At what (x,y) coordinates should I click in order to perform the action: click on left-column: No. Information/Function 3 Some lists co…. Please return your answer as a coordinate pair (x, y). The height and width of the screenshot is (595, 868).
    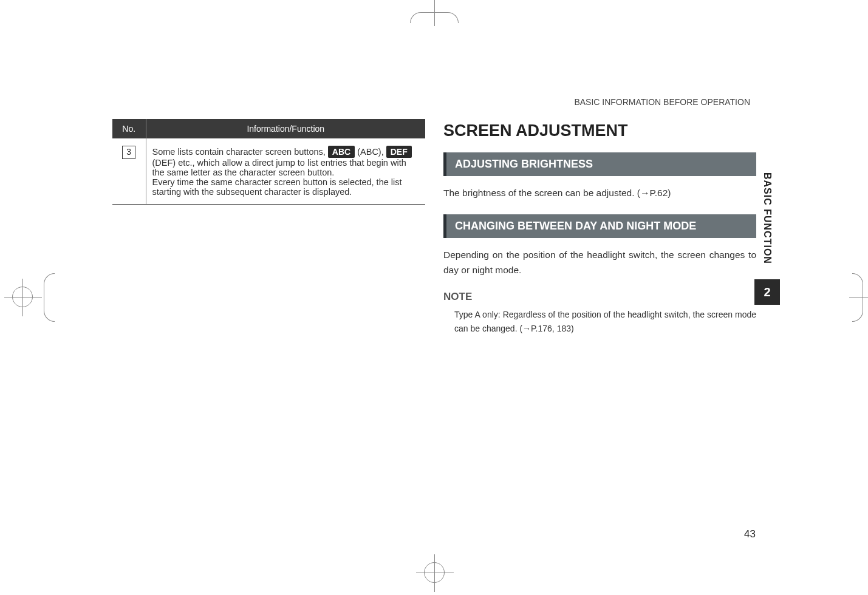
    Looking at the image, I should click on (268, 227).